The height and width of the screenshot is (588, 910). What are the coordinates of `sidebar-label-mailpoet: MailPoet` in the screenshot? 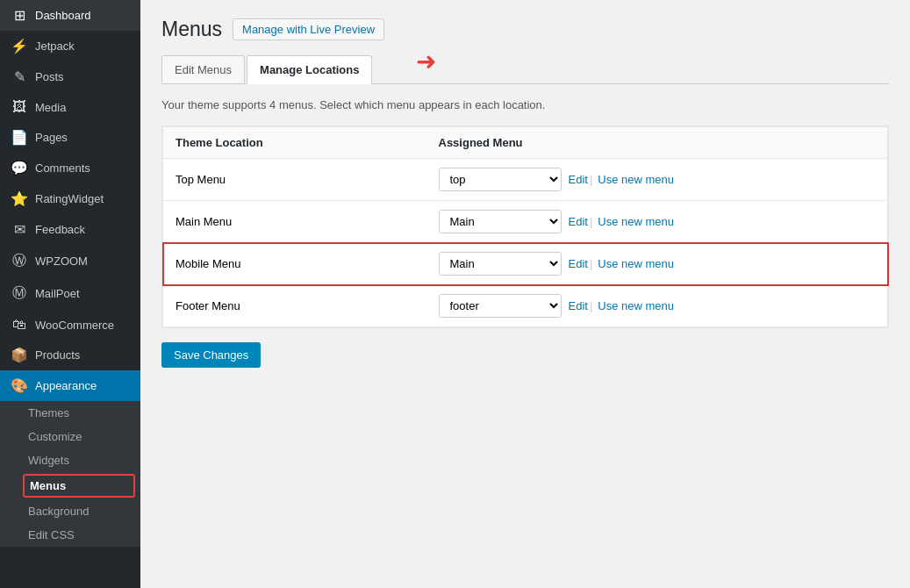 It's located at (58, 293).